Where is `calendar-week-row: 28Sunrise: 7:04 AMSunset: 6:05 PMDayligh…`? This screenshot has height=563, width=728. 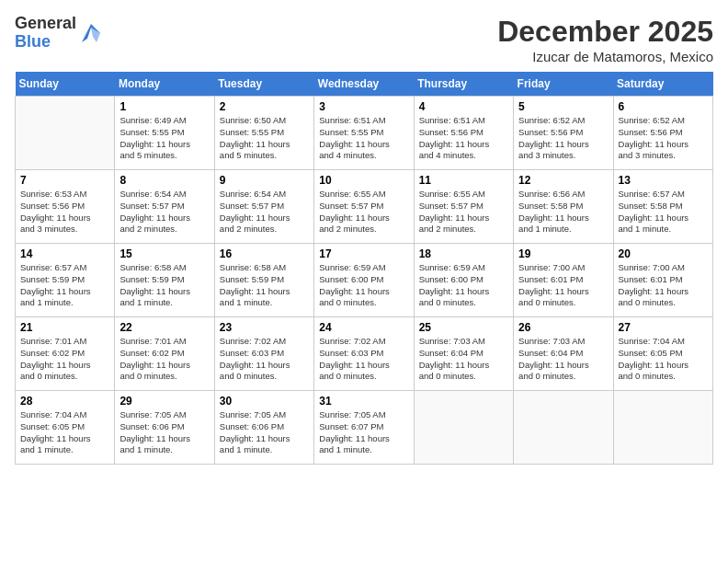 calendar-week-row: 28Sunrise: 7:04 AMSunset: 6:05 PMDayligh… is located at coordinates (364, 428).